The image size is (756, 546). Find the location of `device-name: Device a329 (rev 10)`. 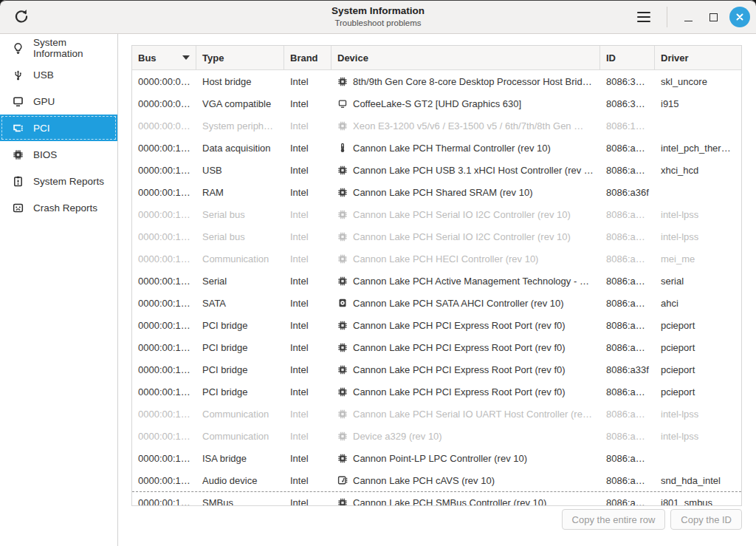

device-name: Device a329 (rev 10) is located at coordinates (397, 436).